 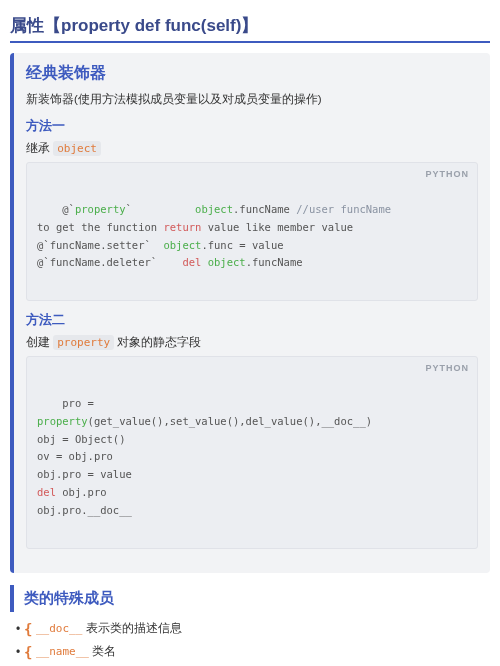 What do you see at coordinates (252, 652) in the screenshot?
I see `list-item: {__name__ 类名` at bounding box center [252, 652].